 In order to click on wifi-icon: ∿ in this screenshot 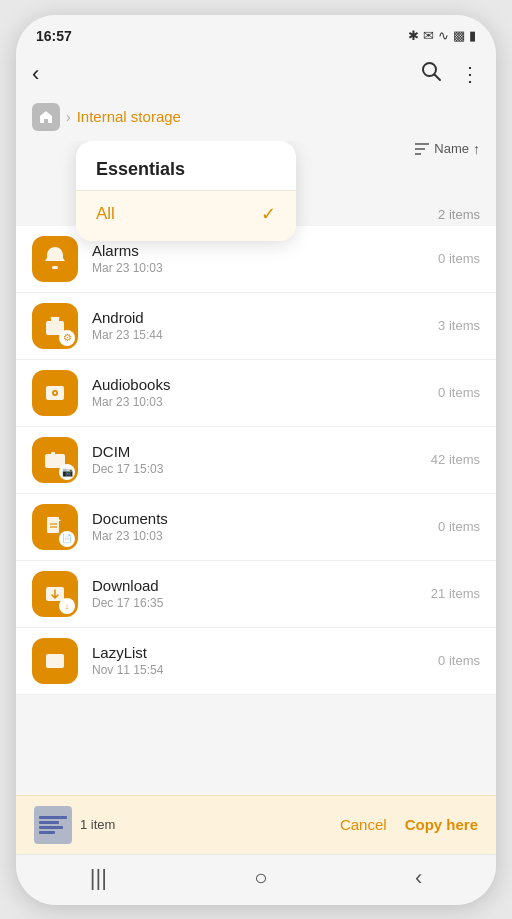, I will do `click(444, 36)`.